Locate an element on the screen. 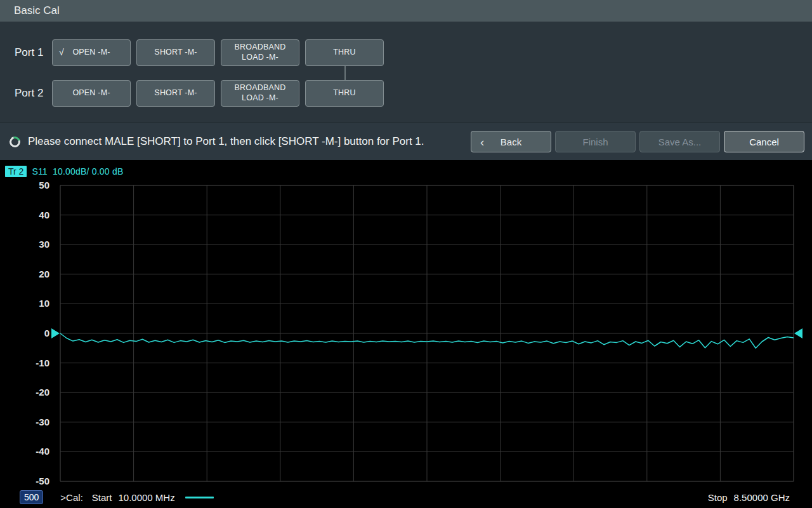 This screenshot has width=812, height=508. stop-freq-group: Stop 8.50000 GHz is located at coordinates (749, 498).